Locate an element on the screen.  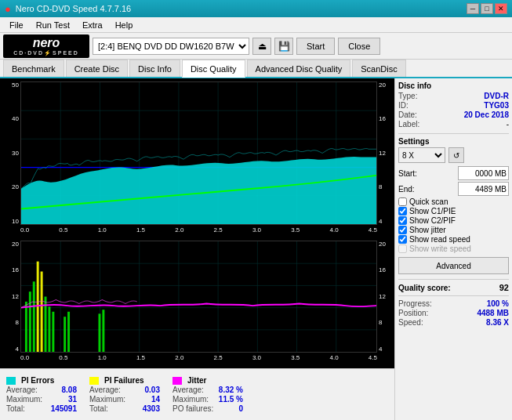
end-input is located at coordinates (483, 189).